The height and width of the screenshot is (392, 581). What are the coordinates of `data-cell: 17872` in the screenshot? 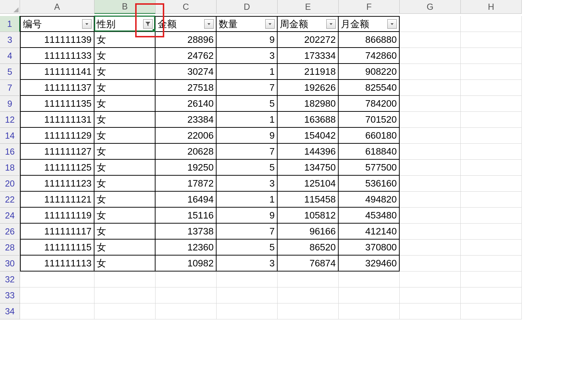 It's located at (186, 184).